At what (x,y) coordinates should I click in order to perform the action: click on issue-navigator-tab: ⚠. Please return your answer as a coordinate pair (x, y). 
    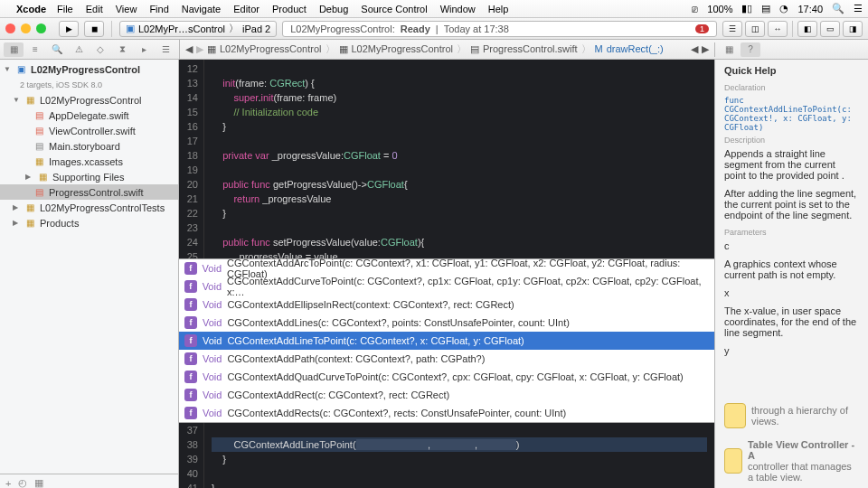
    Looking at the image, I should click on (79, 50).